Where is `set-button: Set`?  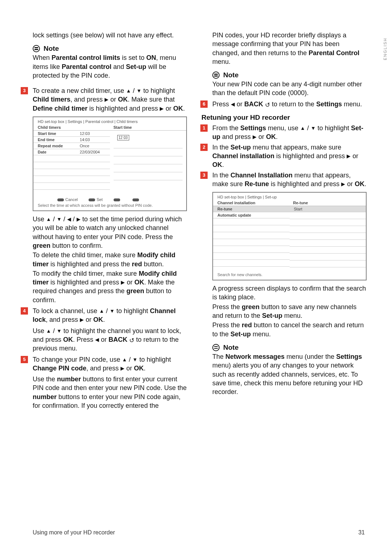
set-button: Set is located at coordinates (96, 200).